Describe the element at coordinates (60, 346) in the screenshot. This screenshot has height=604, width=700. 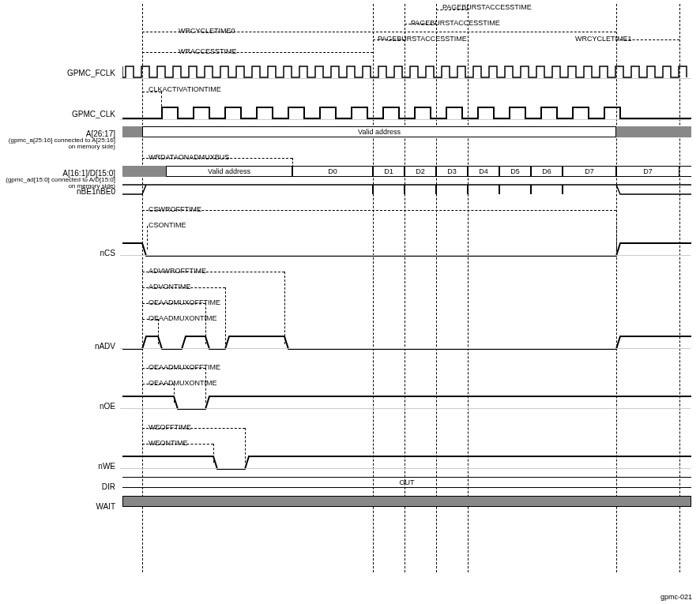
I see `label-nadv: nADV` at that location.